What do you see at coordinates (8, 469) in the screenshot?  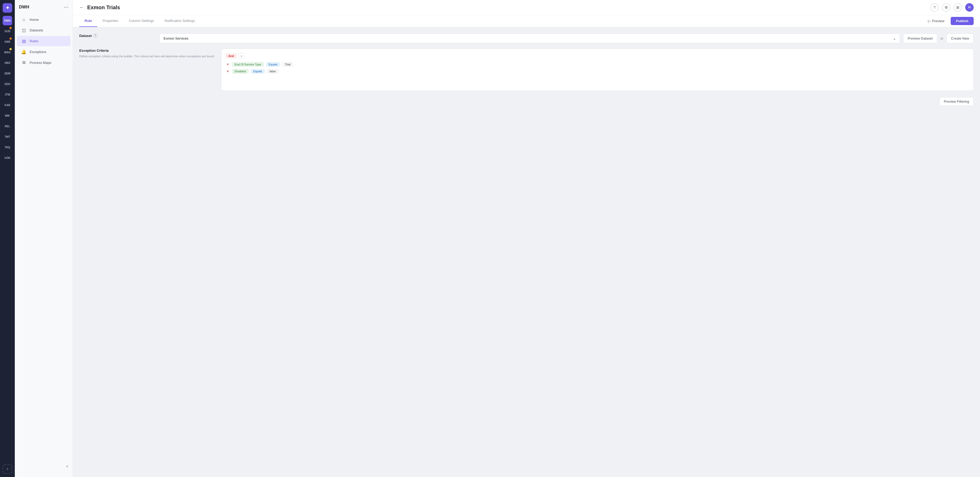 I see `add-workspace-button: +` at bounding box center [8, 469].